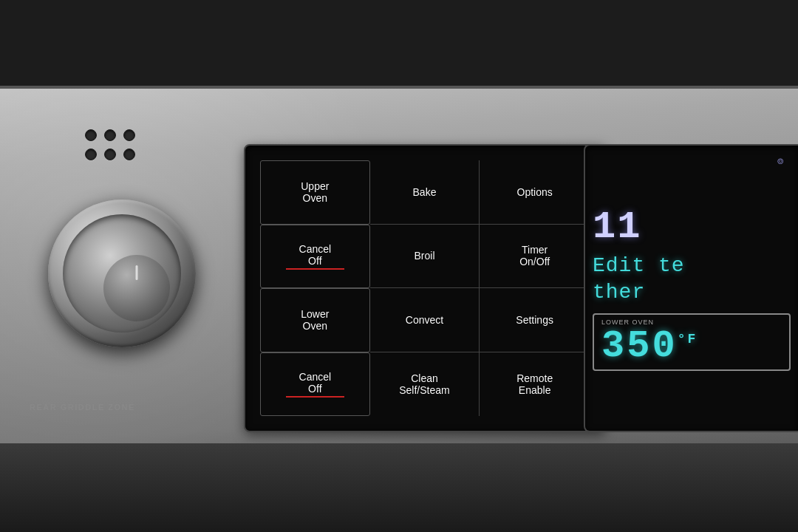 This screenshot has height=532, width=798. I want to click on settings-button: Settings, so click(535, 321).